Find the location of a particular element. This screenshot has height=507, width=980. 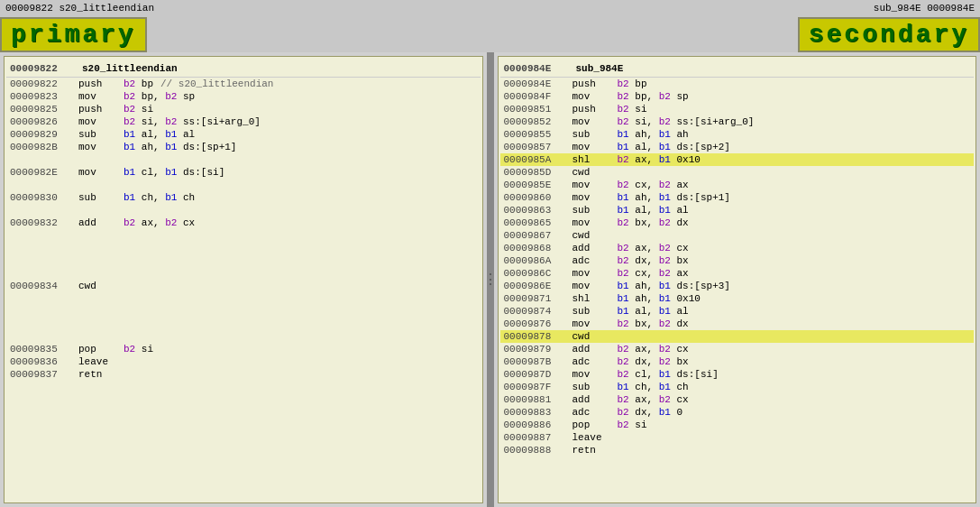

right-func-addr: 0000984E is located at coordinates (540, 69).